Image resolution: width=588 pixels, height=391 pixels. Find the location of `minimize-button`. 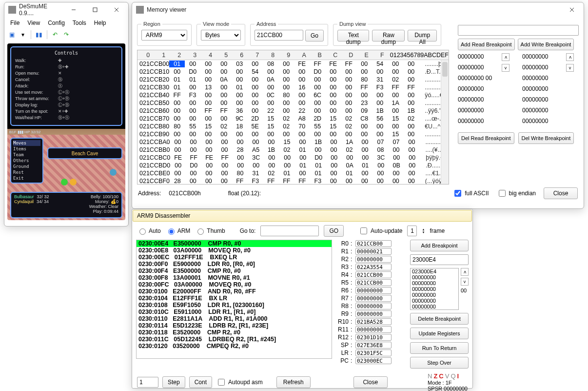

minimize-button is located at coordinates (74, 10).